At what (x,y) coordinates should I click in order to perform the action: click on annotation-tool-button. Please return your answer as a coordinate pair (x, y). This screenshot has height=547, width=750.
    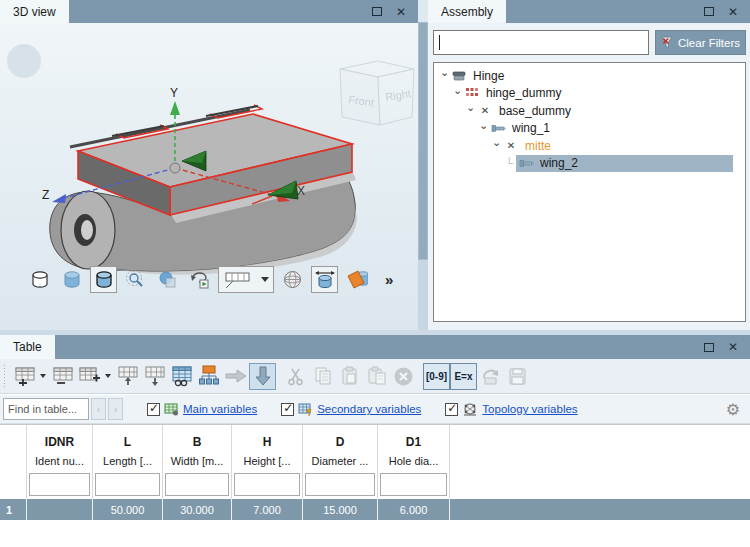
    Looking at the image, I should click on (246, 280).